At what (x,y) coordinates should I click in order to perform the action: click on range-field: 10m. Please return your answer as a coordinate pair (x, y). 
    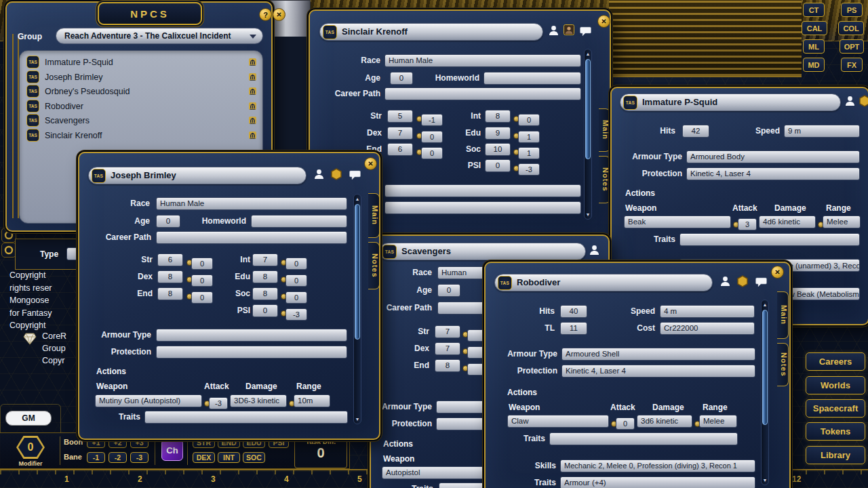
    Looking at the image, I should click on (312, 401).